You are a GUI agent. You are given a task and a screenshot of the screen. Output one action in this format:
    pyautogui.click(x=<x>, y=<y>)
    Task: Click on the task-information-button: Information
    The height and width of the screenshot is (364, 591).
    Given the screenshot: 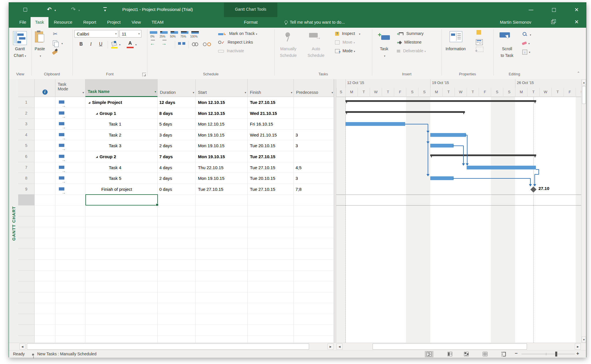 What is the action you would take?
    pyautogui.click(x=456, y=49)
    